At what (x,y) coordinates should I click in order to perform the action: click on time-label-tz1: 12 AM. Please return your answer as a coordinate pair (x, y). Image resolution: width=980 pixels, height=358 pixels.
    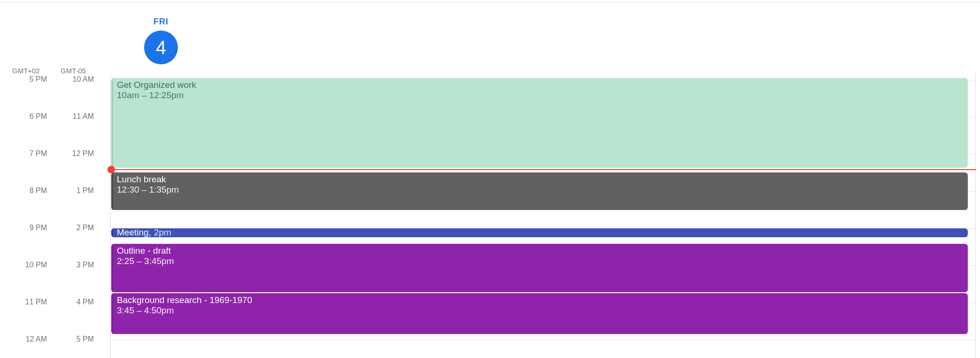
    Looking at the image, I should click on (23, 339).